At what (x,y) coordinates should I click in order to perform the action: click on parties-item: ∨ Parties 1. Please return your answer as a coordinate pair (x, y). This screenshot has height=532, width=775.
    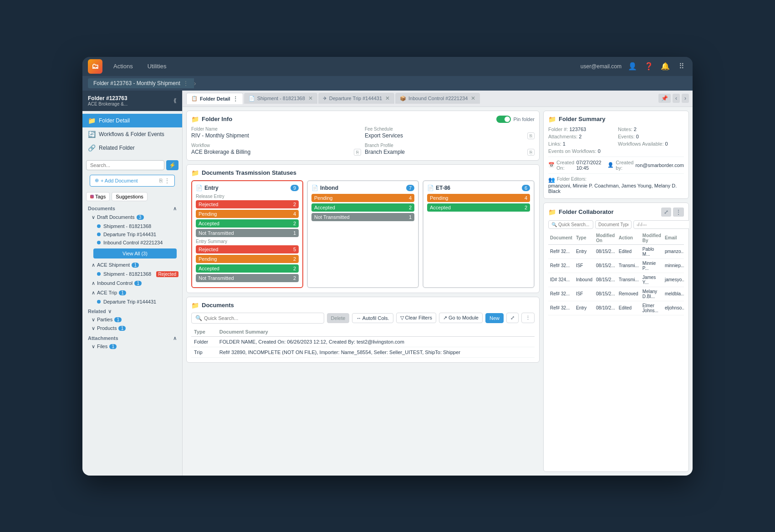
    Looking at the image, I should click on (132, 319).